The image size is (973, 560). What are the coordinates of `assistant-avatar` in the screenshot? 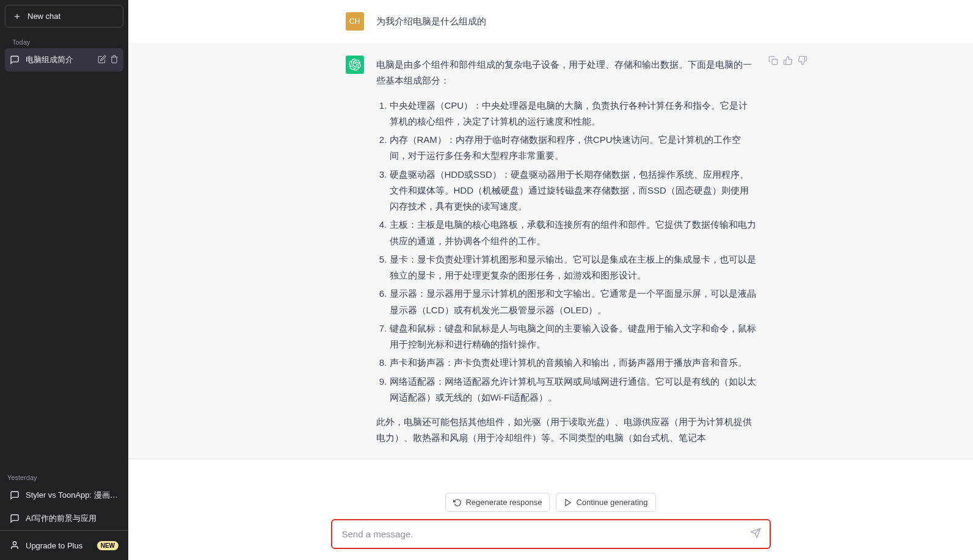 It's located at (355, 65).